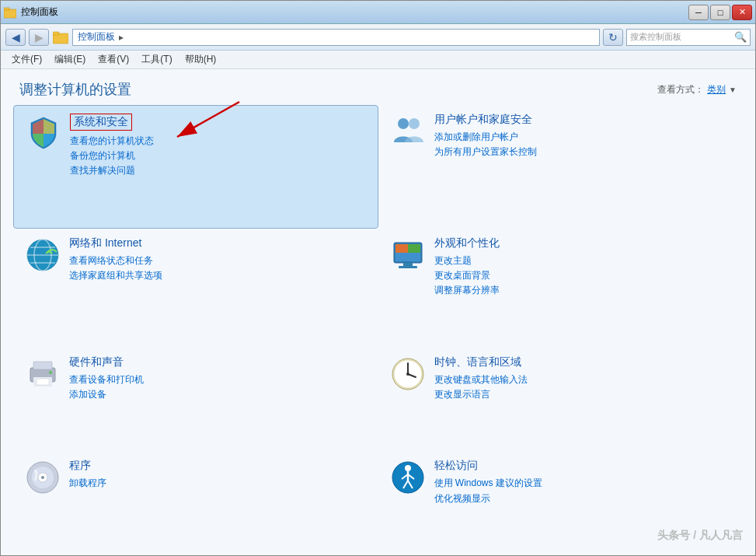 Image resolution: width=756 pixels, height=556 pixels. What do you see at coordinates (584, 261) in the screenshot?
I see `appearance-link-1: 更改主题` at bounding box center [584, 261].